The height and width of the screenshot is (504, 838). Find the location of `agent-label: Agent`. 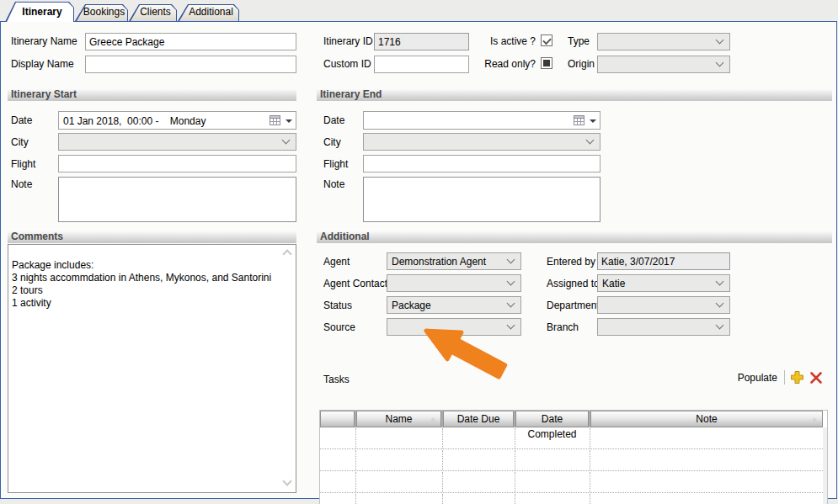

agent-label: Agent is located at coordinates (337, 263).